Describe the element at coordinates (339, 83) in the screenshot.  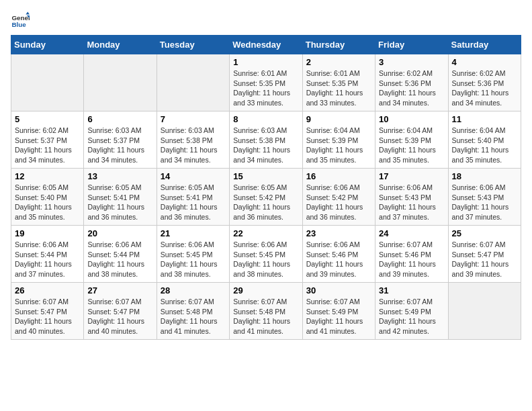
I see `calendar-cell: 2 Sunrise: 6:01 AM Sunset: 5:35 PM Dayli…` at that location.